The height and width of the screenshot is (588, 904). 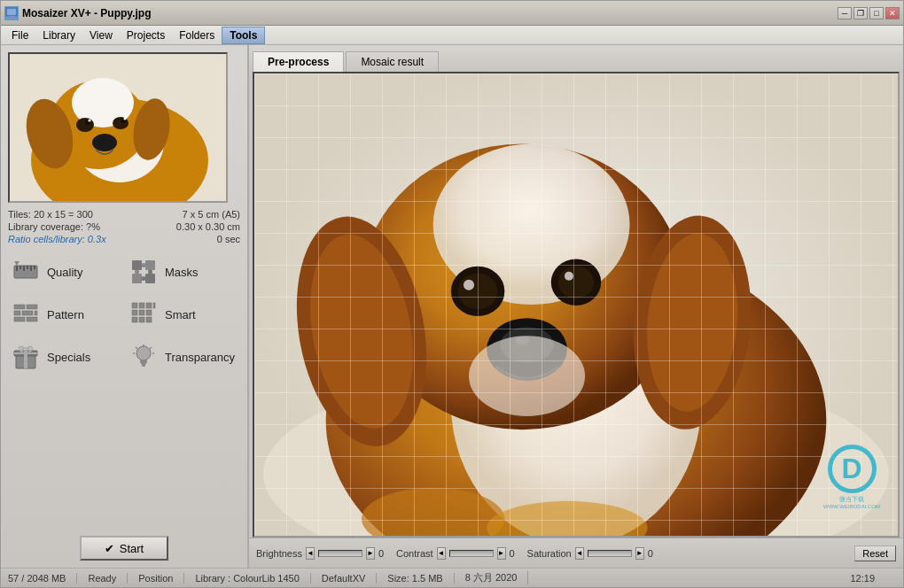 I want to click on tool-pattern: Pattern, so click(x=66, y=314).